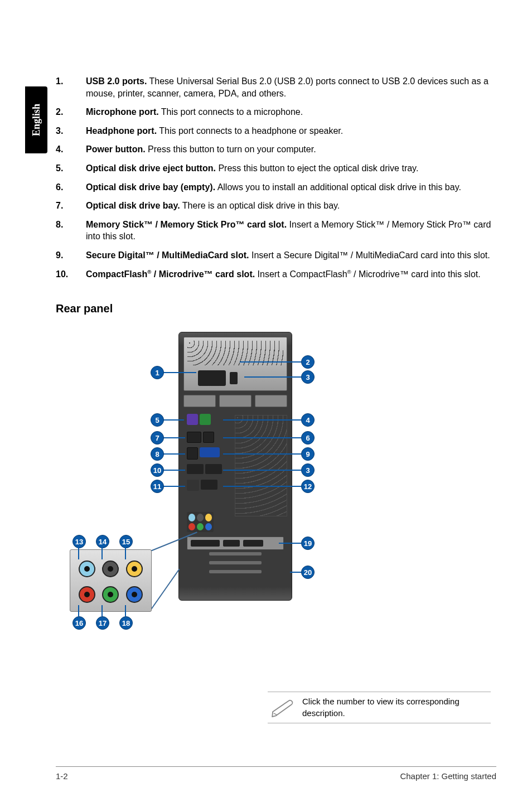 The height and width of the screenshot is (802, 532). I want to click on item-number: 5., so click(71, 168).